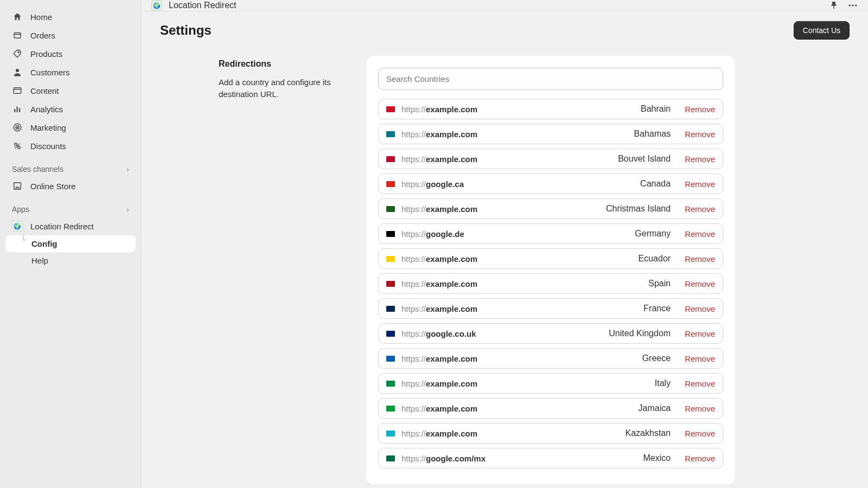 Image resolution: width=868 pixels, height=488 pixels. I want to click on topbar-title: Location Redirect, so click(203, 5).